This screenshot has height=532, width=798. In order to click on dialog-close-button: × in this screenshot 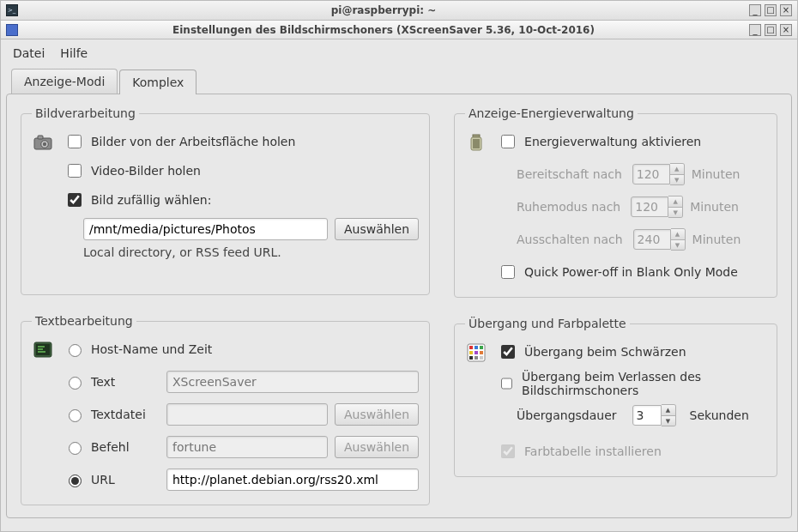, I will do `click(786, 30)`.